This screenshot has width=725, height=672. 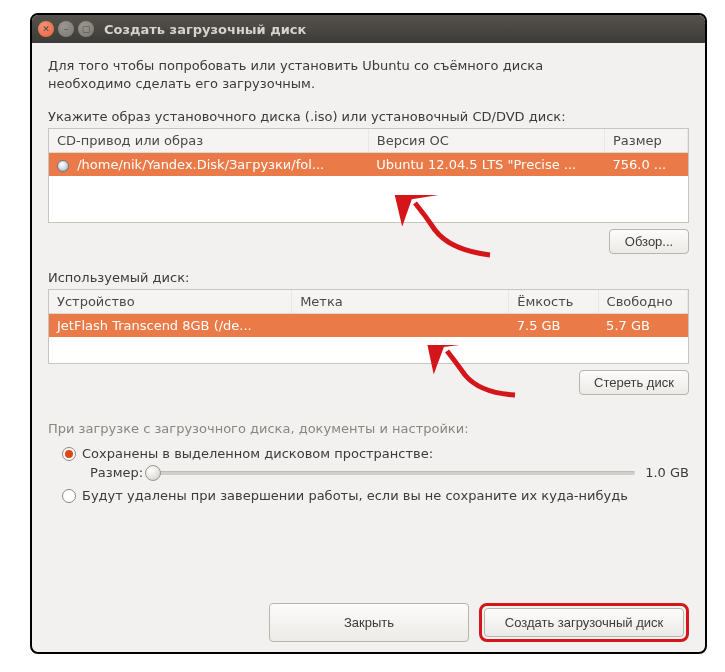 What do you see at coordinates (376, 474) in the screenshot?
I see `persist-radio-group: Сохранены в выделенном дисковом простран…` at bounding box center [376, 474].